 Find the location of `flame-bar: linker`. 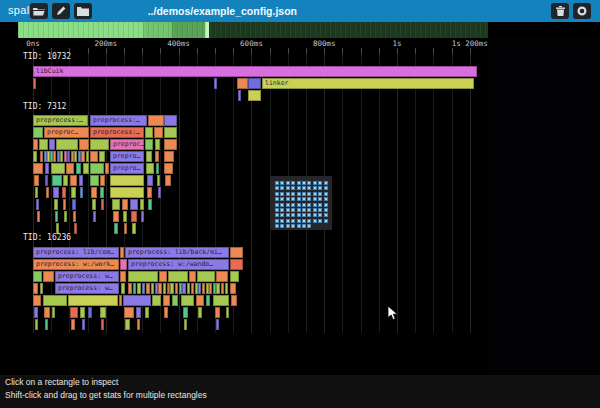

flame-bar: linker is located at coordinates (368, 84).